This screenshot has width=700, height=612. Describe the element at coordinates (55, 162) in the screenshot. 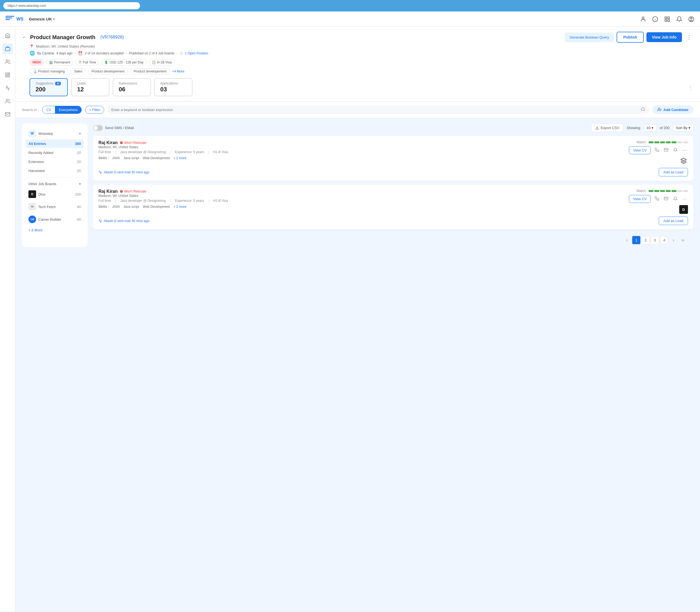

I see `extension-item: Extension 20` at that location.